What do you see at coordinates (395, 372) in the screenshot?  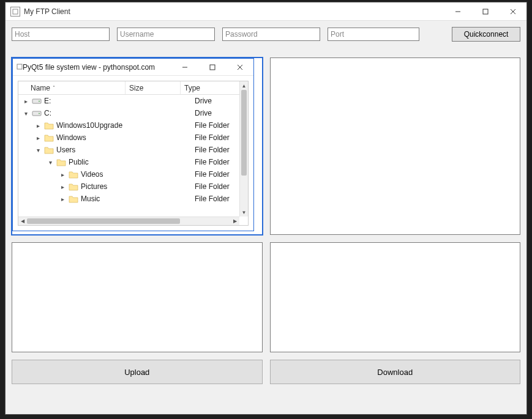 I see `download-button: Download` at bounding box center [395, 372].